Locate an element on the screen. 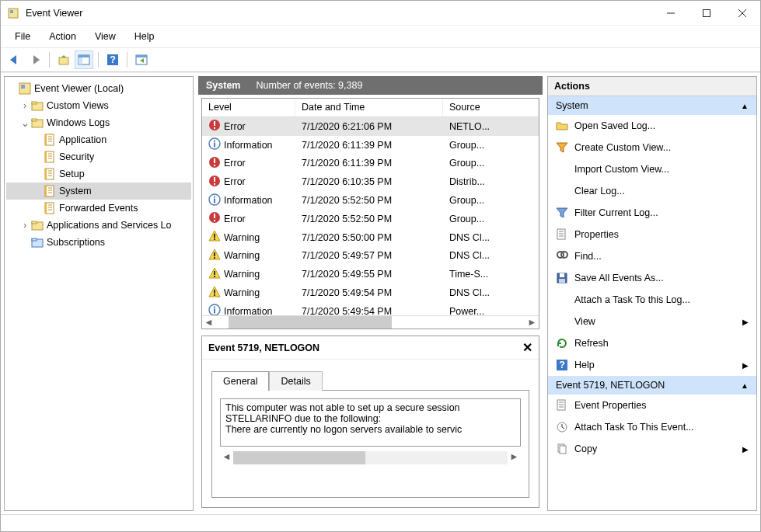 The height and width of the screenshot is (532, 761). action-attach-a-task-to-this-log: Attach a Task To this Log... is located at coordinates (652, 300).